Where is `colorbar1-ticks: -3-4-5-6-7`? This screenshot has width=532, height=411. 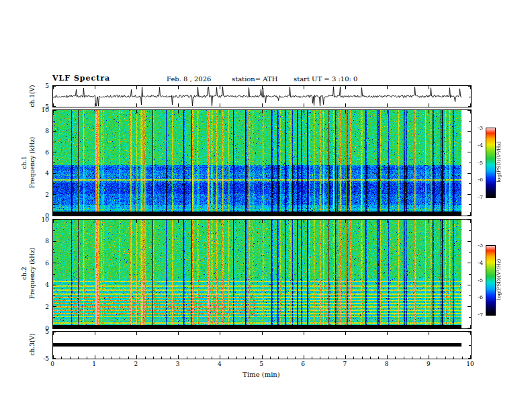 colorbar1-ticks: -3-4-5-6-7 is located at coordinates (477, 163).